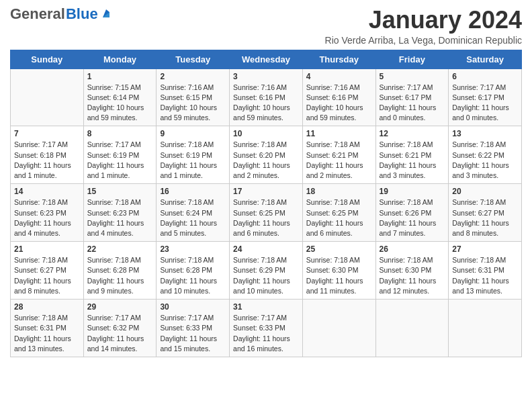 The height and width of the screenshot is (411, 532). What do you see at coordinates (423, 20) in the screenshot?
I see `month-title: January 2024` at bounding box center [423, 20].